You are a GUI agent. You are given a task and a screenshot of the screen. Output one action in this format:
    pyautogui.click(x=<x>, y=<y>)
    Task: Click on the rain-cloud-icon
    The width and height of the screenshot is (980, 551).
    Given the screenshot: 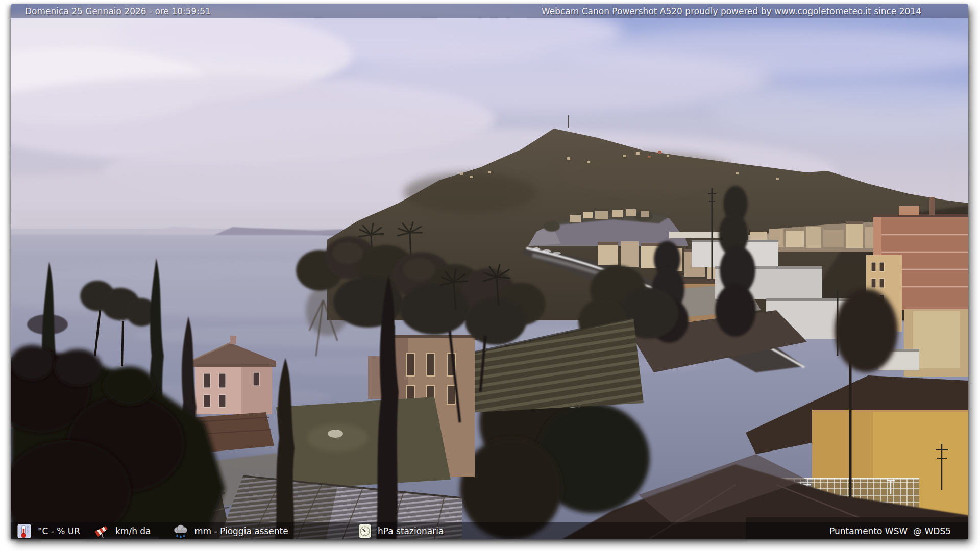 What is the action you would take?
    pyautogui.click(x=180, y=531)
    